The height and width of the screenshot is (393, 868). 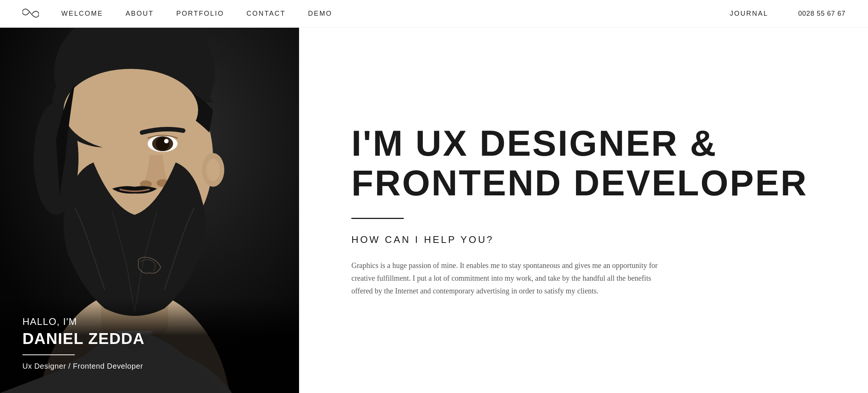 I want to click on nav-demo: DEMO, so click(x=320, y=13).